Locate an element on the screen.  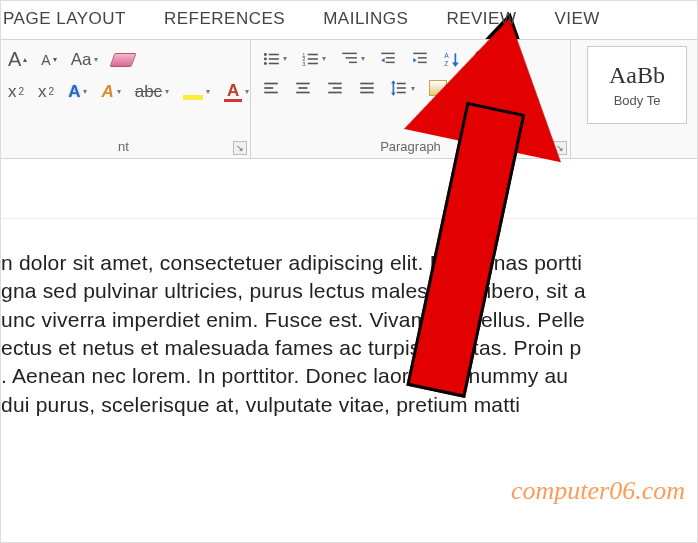
align-center-button is located at coordinates (303, 88).